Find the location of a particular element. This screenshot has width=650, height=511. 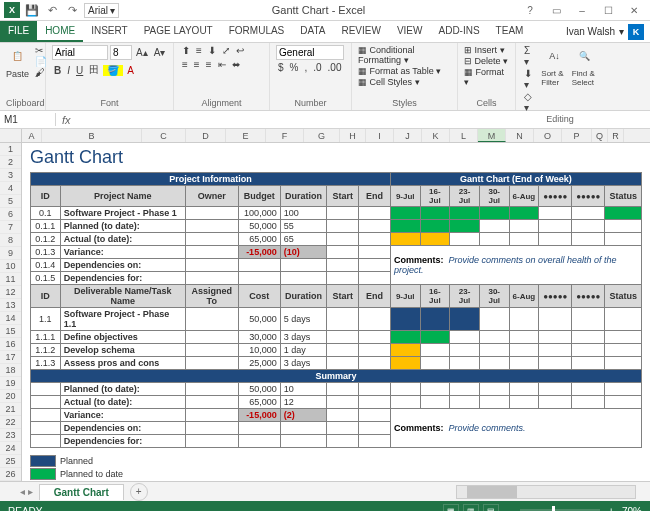

cell: Cost is located at coordinates (259, 296).